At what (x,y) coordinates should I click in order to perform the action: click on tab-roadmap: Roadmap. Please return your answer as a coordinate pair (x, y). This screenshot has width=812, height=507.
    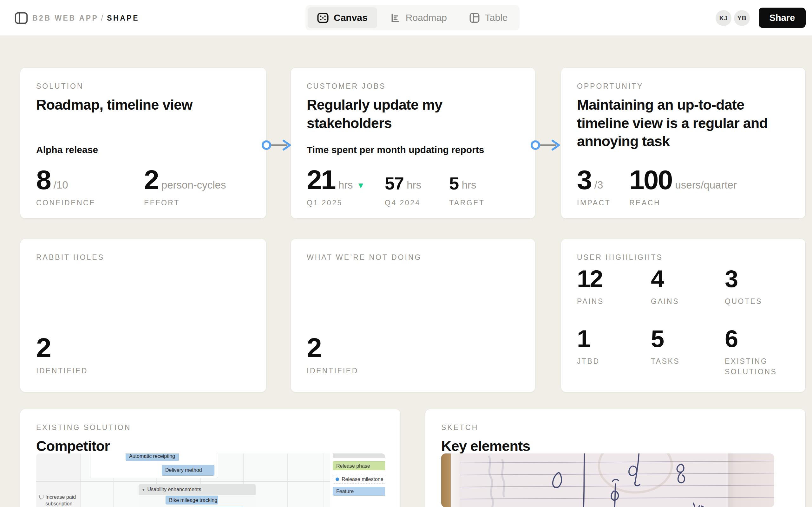
    Looking at the image, I should click on (418, 18).